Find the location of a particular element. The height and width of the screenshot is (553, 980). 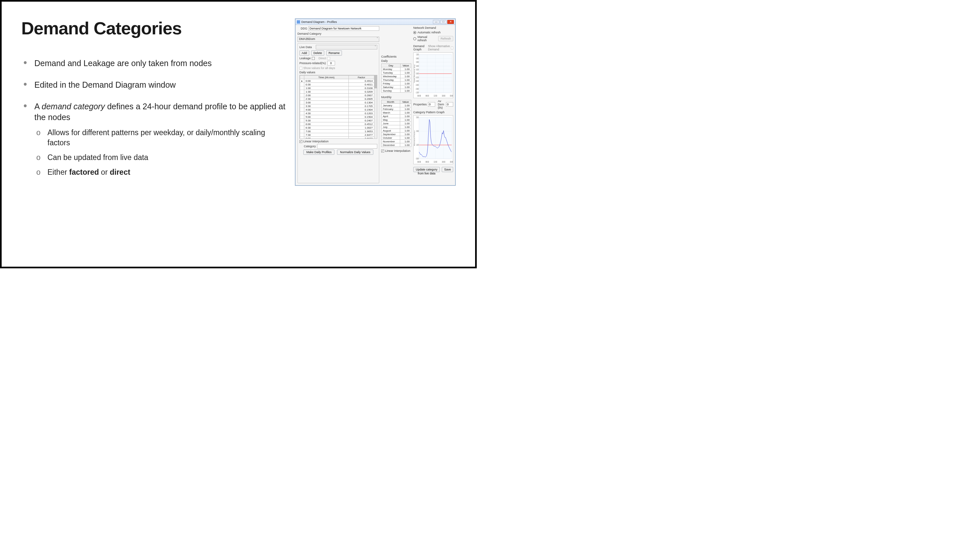

table-row: 0:300.4011 is located at coordinates (337, 84).